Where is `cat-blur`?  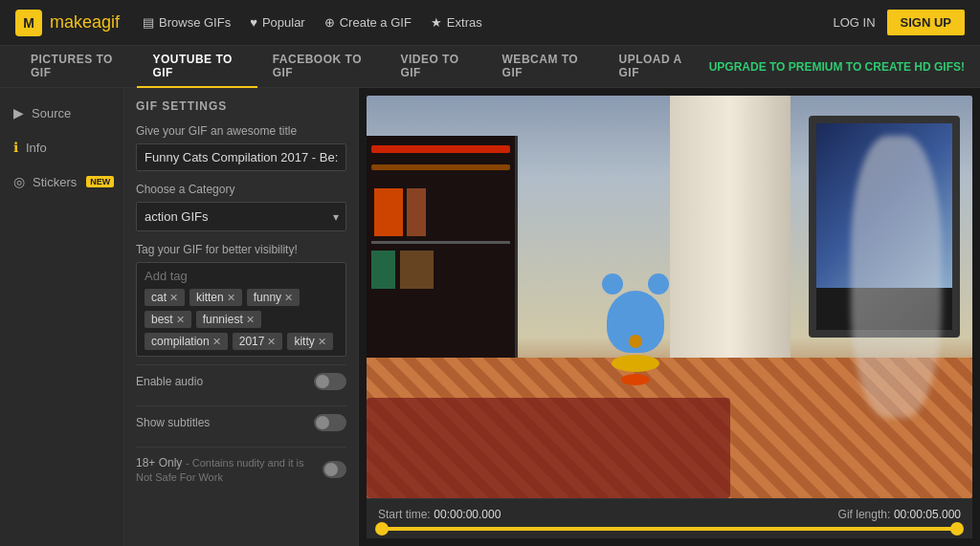 cat-blur is located at coordinates (896, 277).